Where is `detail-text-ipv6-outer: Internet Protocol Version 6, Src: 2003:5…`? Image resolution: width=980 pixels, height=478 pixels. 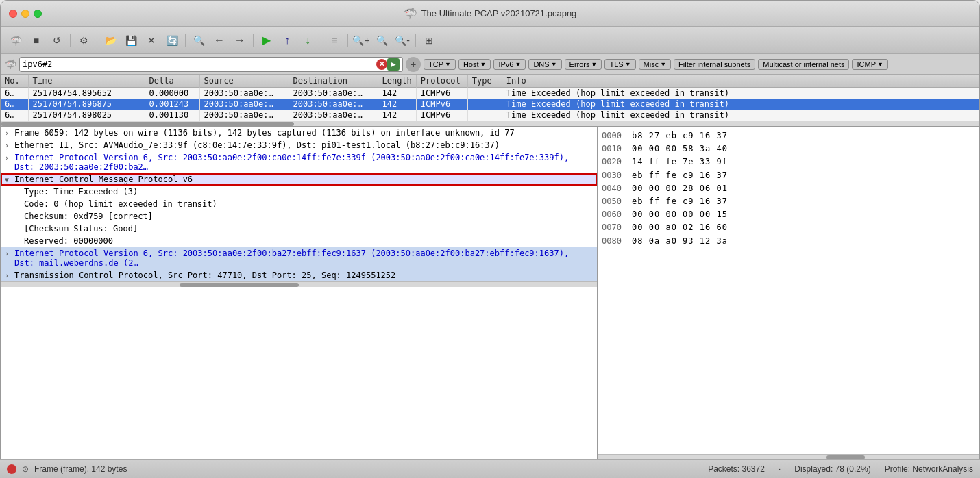
detail-text-ipv6-outer: Internet Protocol Version 6, Src: 2003:5… is located at coordinates (304, 162).